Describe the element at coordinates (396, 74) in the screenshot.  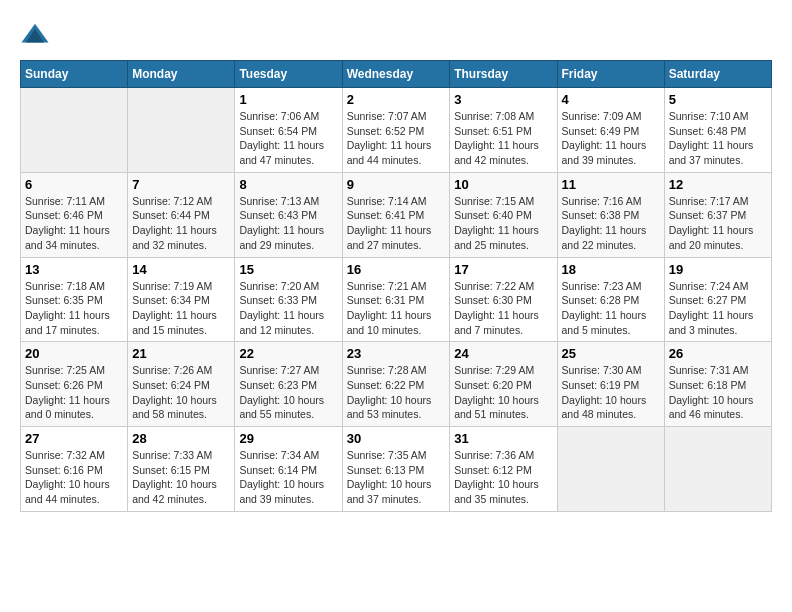
I see `calendar-header-row: SundayMondayTuesdayWednesdayThursdayFrid…` at that location.